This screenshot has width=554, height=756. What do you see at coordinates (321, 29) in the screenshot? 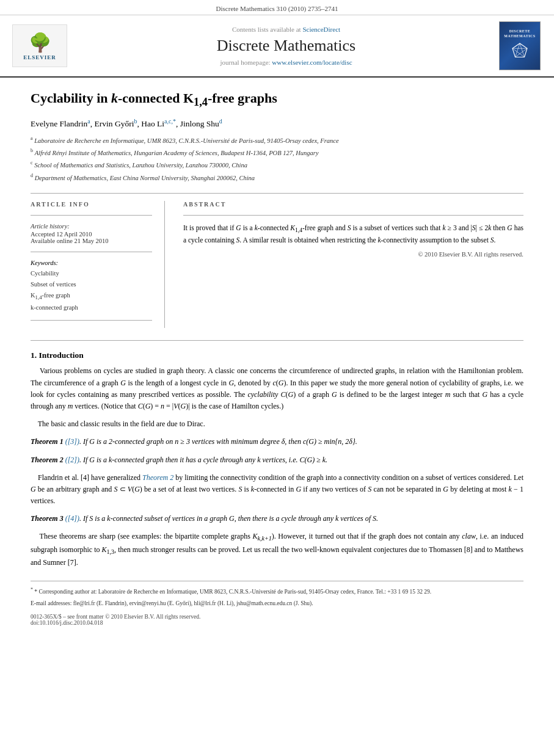
I see `science-direct-link: ScienceDirect` at bounding box center [321, 29].